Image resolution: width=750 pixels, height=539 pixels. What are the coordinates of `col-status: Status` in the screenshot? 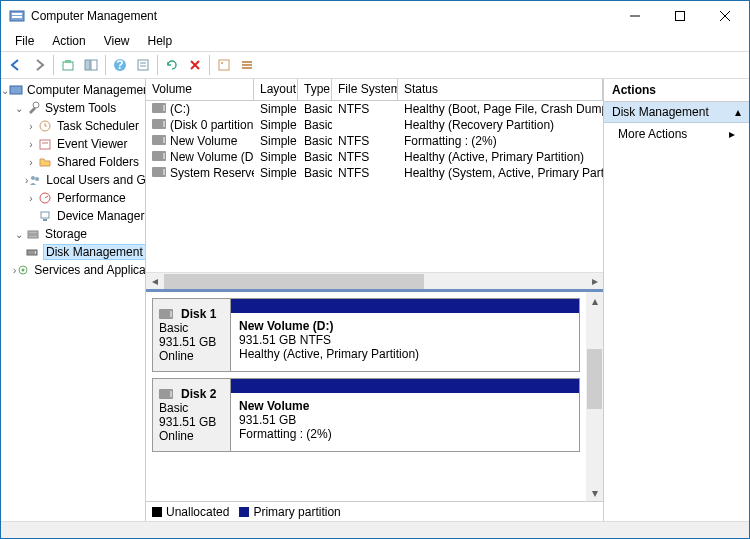 It's located at (500, 90).